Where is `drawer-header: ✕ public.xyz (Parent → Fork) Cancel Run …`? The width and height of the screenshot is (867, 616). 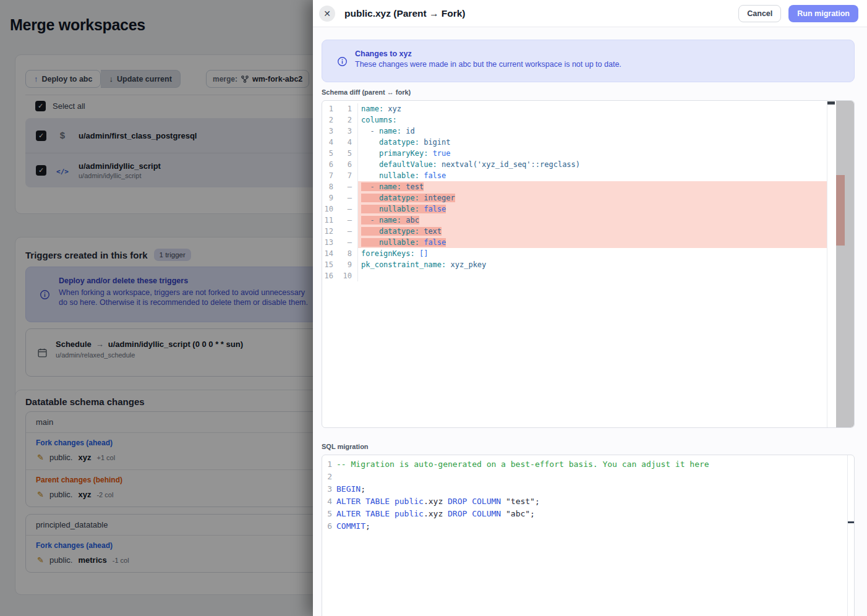 drawer-header: ✕ public.xyz (Parent → Fork) Cancel Run … is located at coordinates (590, 14).